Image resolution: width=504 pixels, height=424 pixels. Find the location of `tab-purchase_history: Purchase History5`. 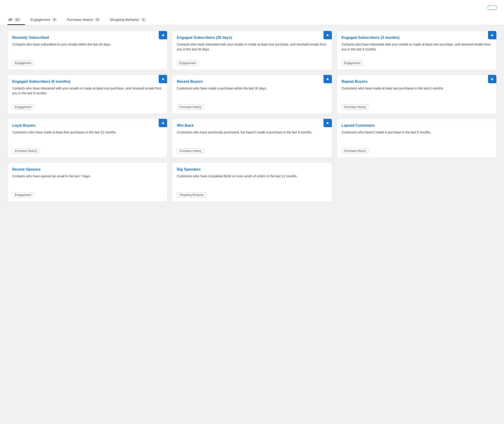

tab-purchase_history: Purchase History5 is located at coordinates (85, 20).